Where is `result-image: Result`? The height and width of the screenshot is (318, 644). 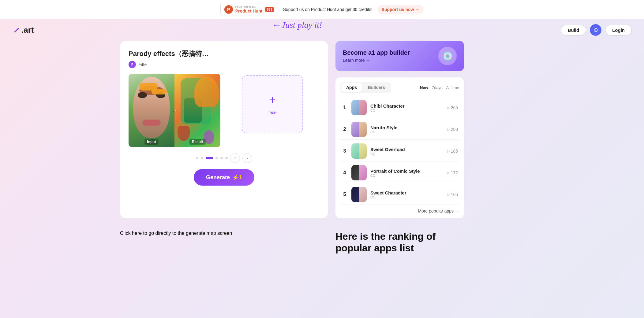
result-image: Result is located at coordinates (197, 110).